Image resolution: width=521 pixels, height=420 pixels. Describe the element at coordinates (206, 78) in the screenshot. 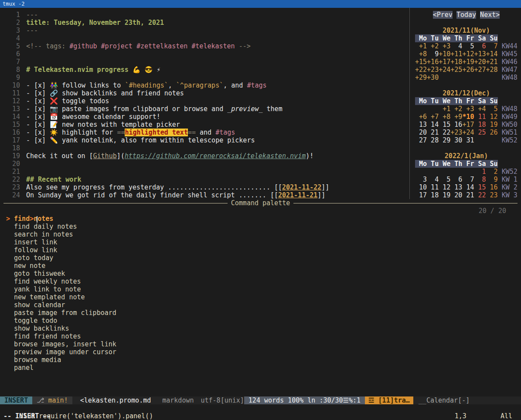

I see `editor-line: 9` at that location.